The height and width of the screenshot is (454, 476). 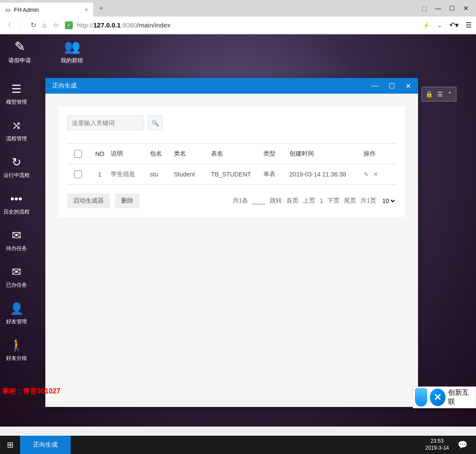 What do you see at coordinates (366, 174) in the screenshot?
I see `edit-row-icon: ✎` at bounding box center [366, 174].